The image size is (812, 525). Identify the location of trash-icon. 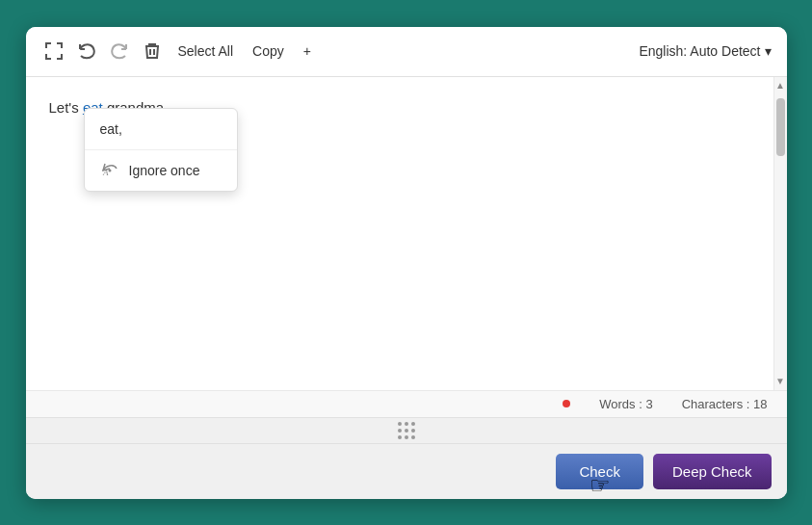
(152, 51).